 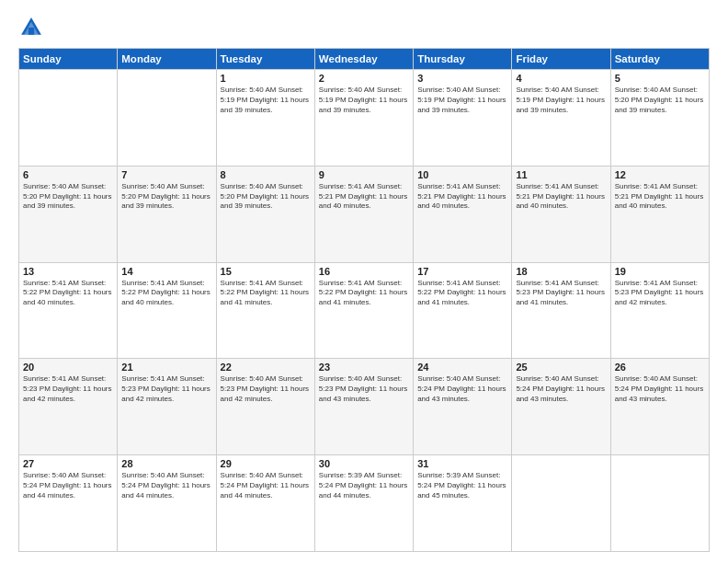 What do you see at coordinates (167, 311) in the screenshot?
I see `calendar-cell: 14Sunrise: 5:41 AM Sunset: 5:22 PM Dayli…` at bounding box center [167, 311].